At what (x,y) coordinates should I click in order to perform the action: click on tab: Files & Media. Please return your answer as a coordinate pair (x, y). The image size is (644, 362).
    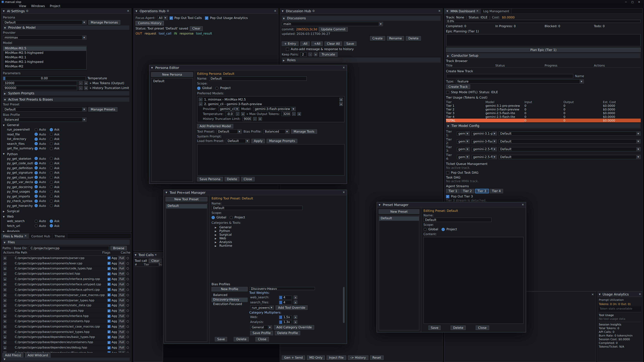
    Looking at the image, I should click on (15, 236).